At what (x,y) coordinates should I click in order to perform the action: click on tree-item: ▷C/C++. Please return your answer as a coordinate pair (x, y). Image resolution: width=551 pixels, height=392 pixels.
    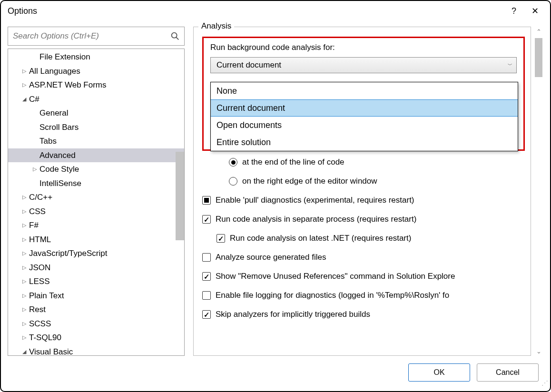
    Looking at the image, I should click on (96, 197).